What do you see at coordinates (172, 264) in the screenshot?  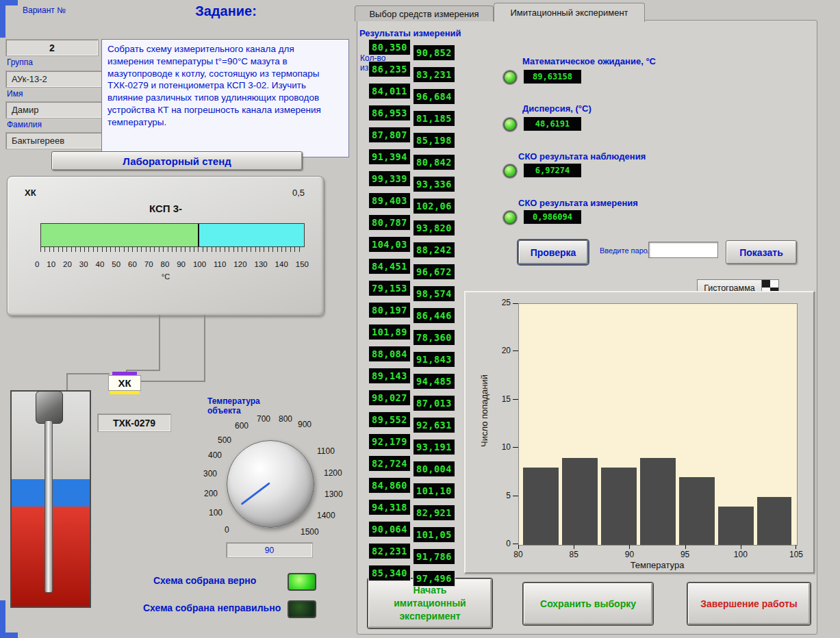 I see `gauge-scale: 0102030405060708090100110120130140150` at bounding box center [172, 264].